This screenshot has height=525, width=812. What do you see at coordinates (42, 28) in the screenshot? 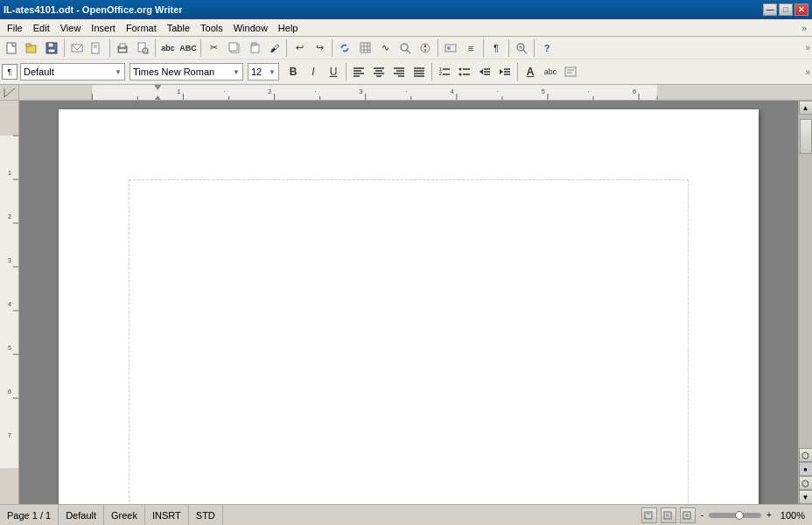
I see `menu-edit: Edit` at bounding box center [42, 28].